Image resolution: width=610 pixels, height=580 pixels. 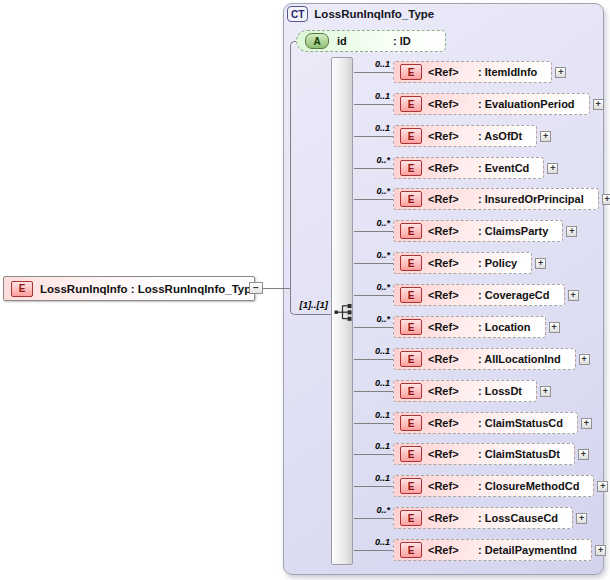 I want to click on element-box: E <Ref> : ClaimStatusCd, so click(x=486, y=423).